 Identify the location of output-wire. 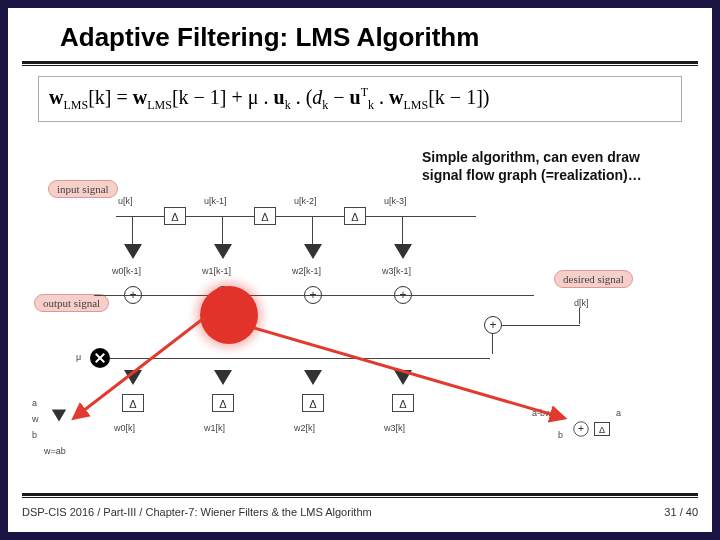
(294, 296).